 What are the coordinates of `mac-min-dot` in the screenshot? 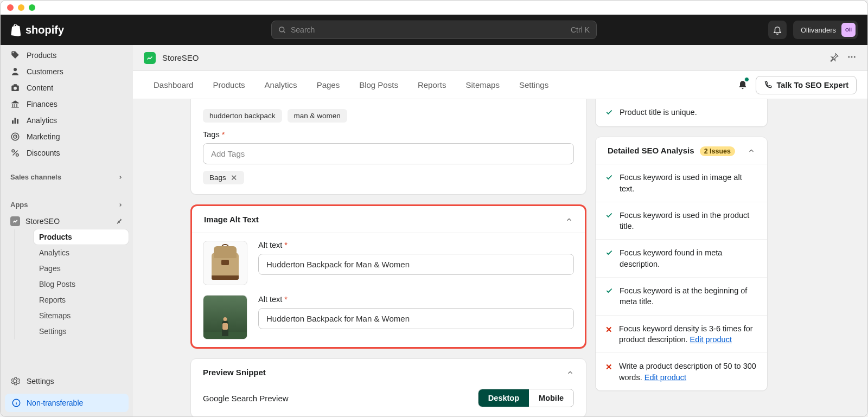 It's located at (21, 8).